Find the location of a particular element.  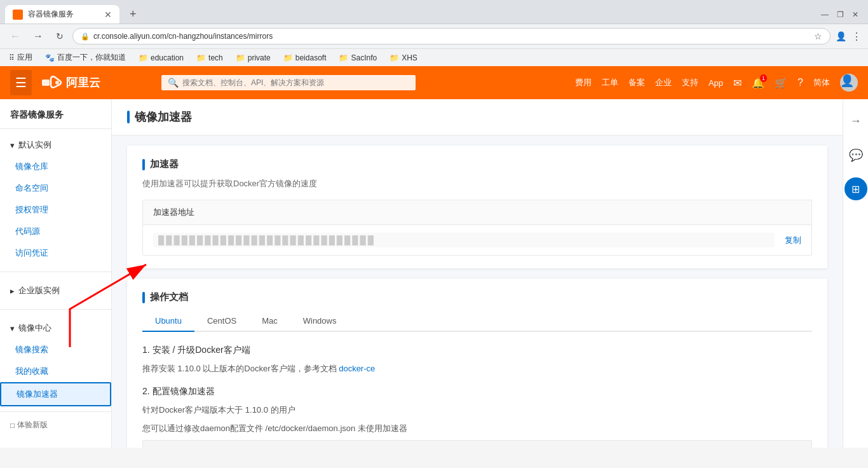

os-tabs: Ubuntu CentOS Mac Windows is located at coordinates (477, 322).